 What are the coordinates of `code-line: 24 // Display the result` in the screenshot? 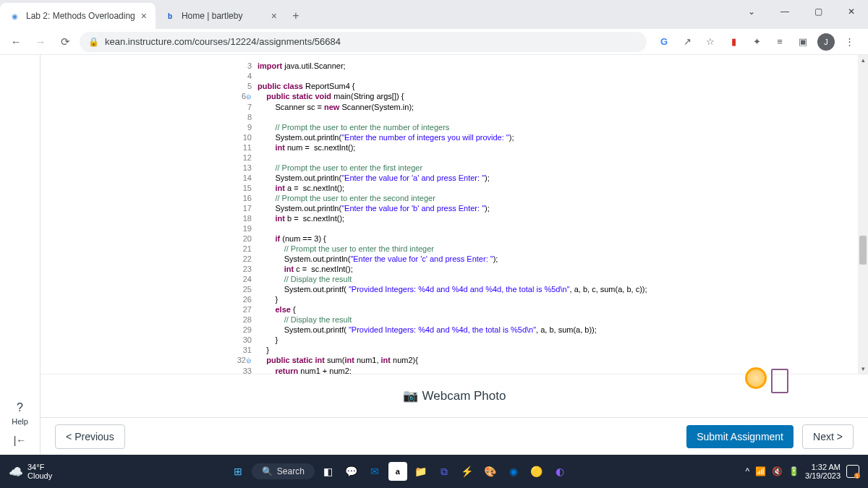 It's located at (440, 279).